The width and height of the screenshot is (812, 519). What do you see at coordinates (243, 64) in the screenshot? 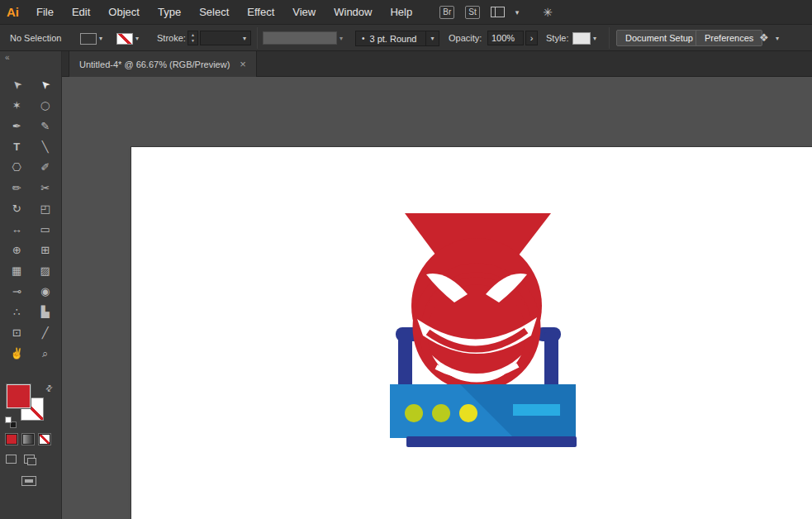
I see `tab-close-icon: ×` at bounding box center [243, 64].